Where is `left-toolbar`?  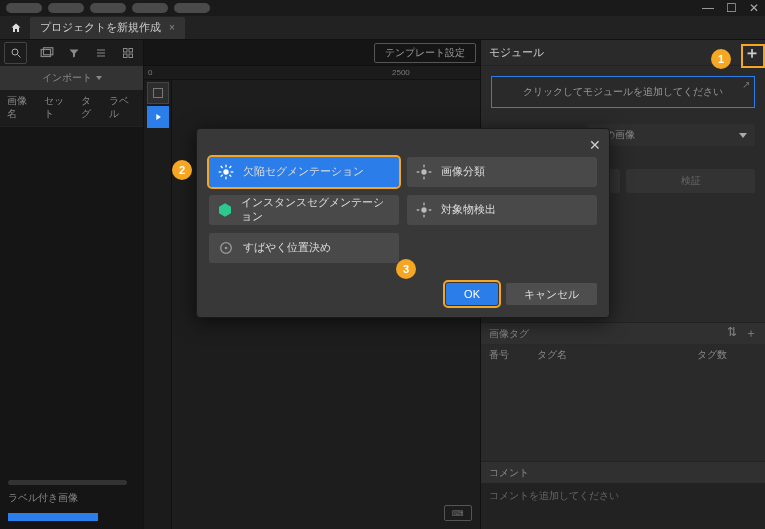
left-toolbar is located at coordinates (72, 53).